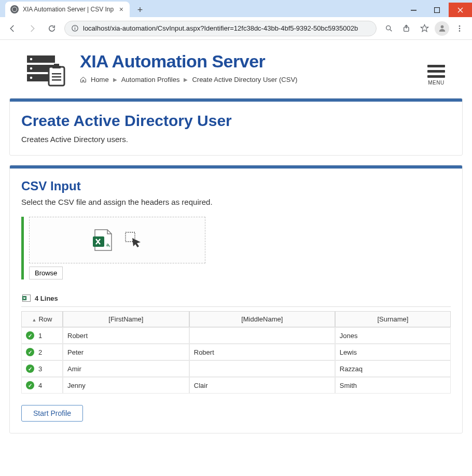 This screenshot has width=472, height=476. I want to click on table-row: ✓4JennyClairSmith, so click(236, 385).